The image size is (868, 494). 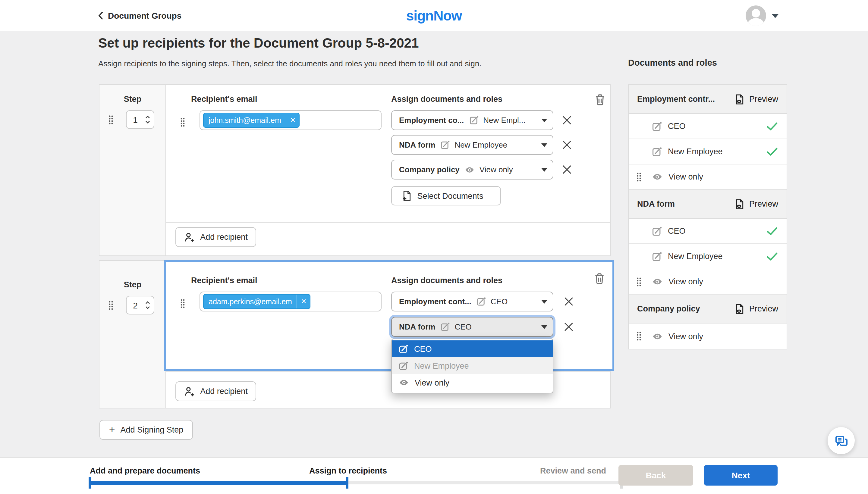 What do you see at coordinates (140, 305) in the screenshot?
I see `step-2-number-stepper: 2` at bounding box center [140, 305].